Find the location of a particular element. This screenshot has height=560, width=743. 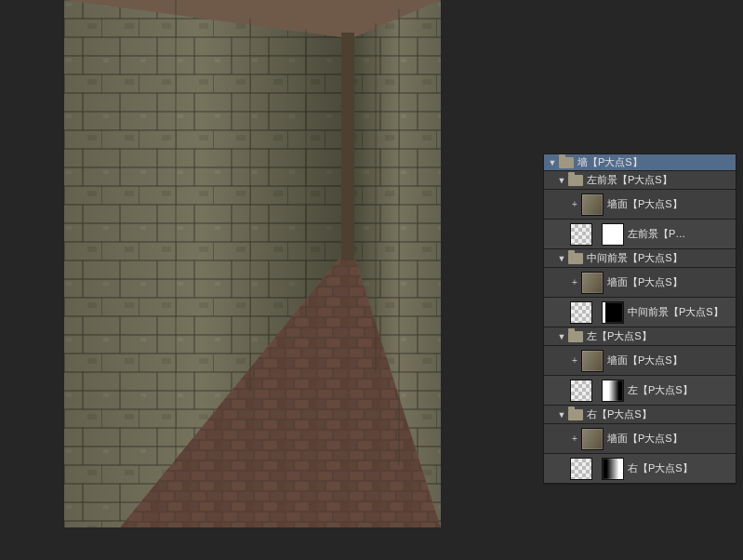

layer-row: 左【P大点S】 is located at coordinates (640, 391).